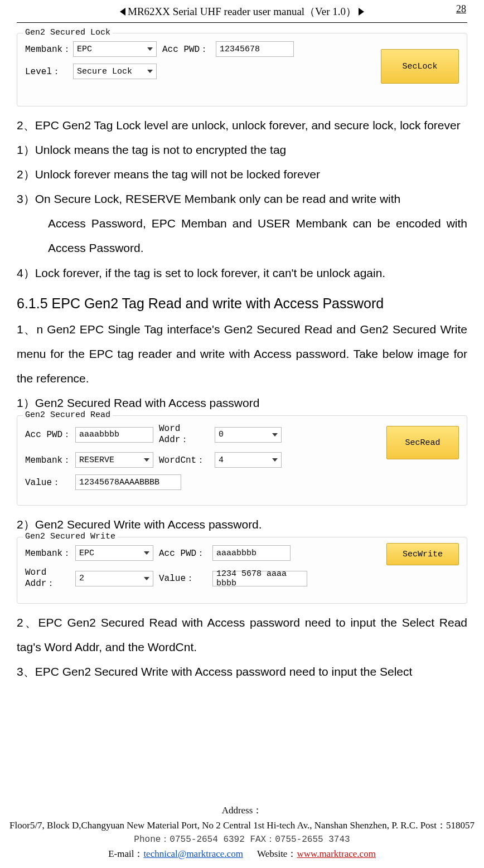 The image size is (484, 868). Describe the element at coordinates (255, 49) in the screenshot. I see `accpwd-input: 12345678` at that location.